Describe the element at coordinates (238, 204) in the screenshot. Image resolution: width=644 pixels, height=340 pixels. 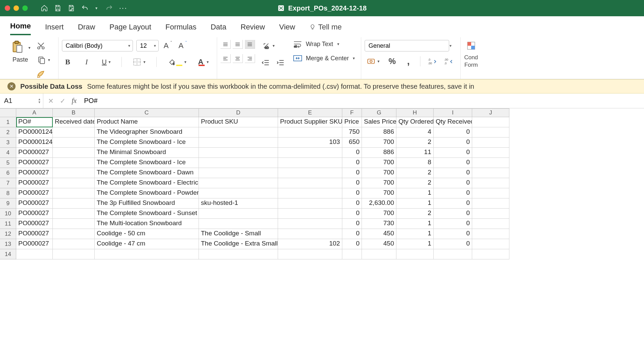
I see `cell: sku-hosted-1` at that location.